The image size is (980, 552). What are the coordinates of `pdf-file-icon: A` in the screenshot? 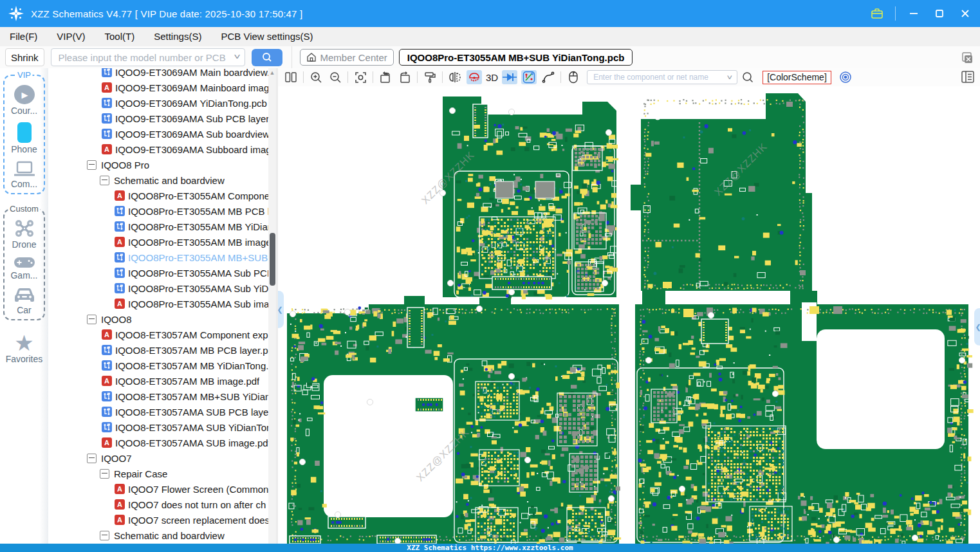 It's located at (120, 304).